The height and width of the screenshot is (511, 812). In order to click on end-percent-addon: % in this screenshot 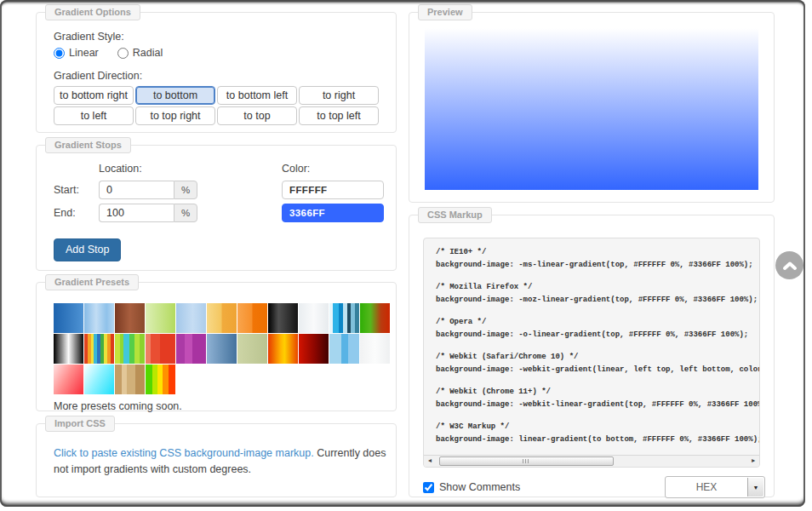, I will do `click(186, 213)`.